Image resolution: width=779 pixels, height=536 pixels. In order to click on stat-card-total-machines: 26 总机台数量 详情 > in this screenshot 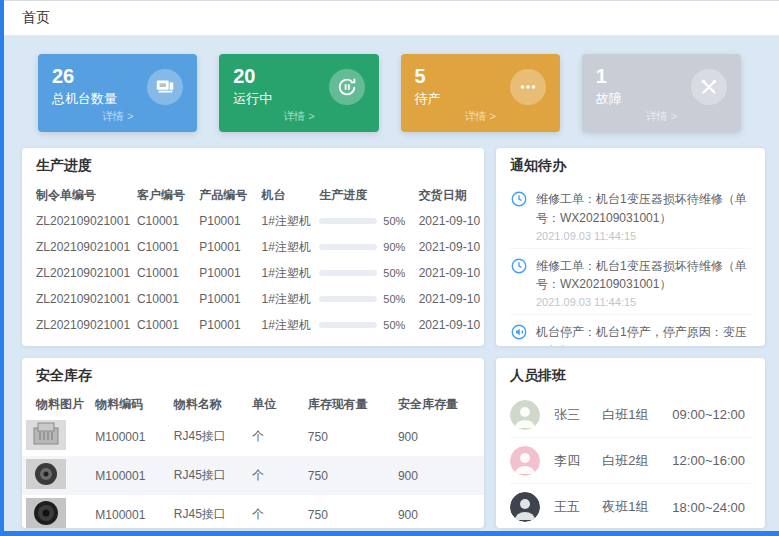, I will do `click(118, 93)`.